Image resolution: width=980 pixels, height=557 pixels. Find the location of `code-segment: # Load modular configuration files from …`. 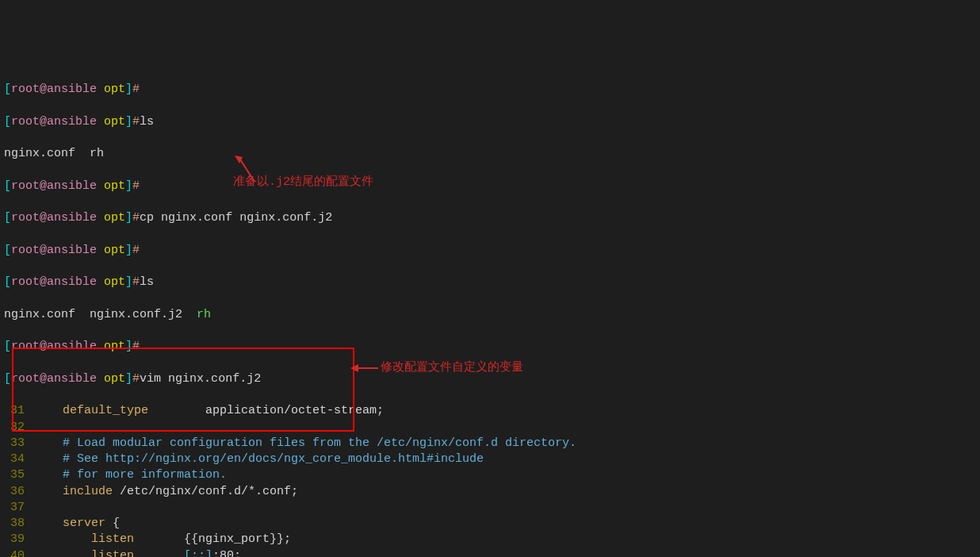

code-segment: # Load modular configuration files from … is located at coordinates (320, 443).